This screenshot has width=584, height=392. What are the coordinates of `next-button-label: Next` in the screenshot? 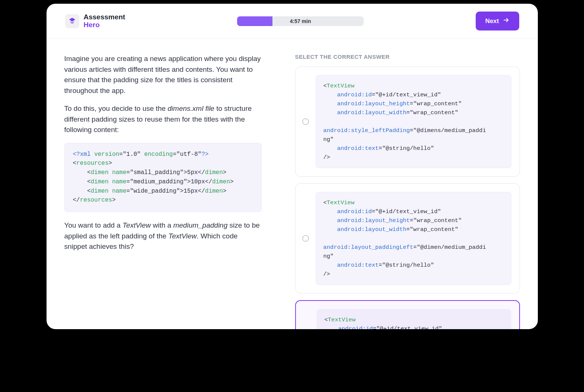 It's located at (492, 21).